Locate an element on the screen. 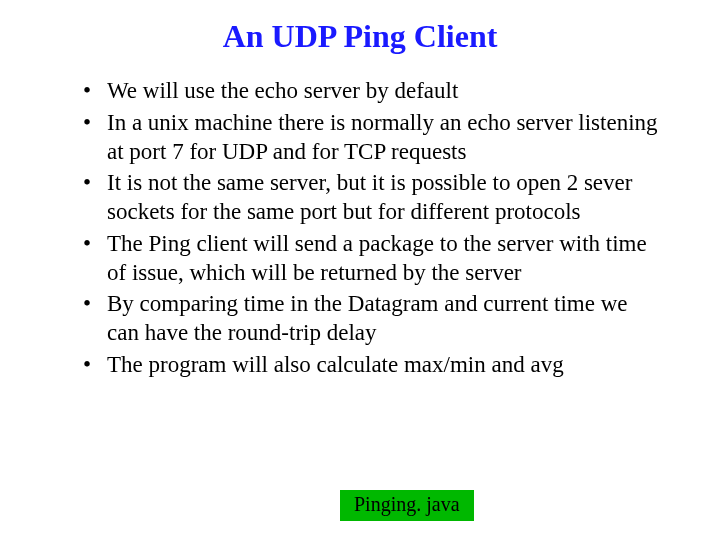  code-badge: Pinging. java is located at coordinates (407, 506).